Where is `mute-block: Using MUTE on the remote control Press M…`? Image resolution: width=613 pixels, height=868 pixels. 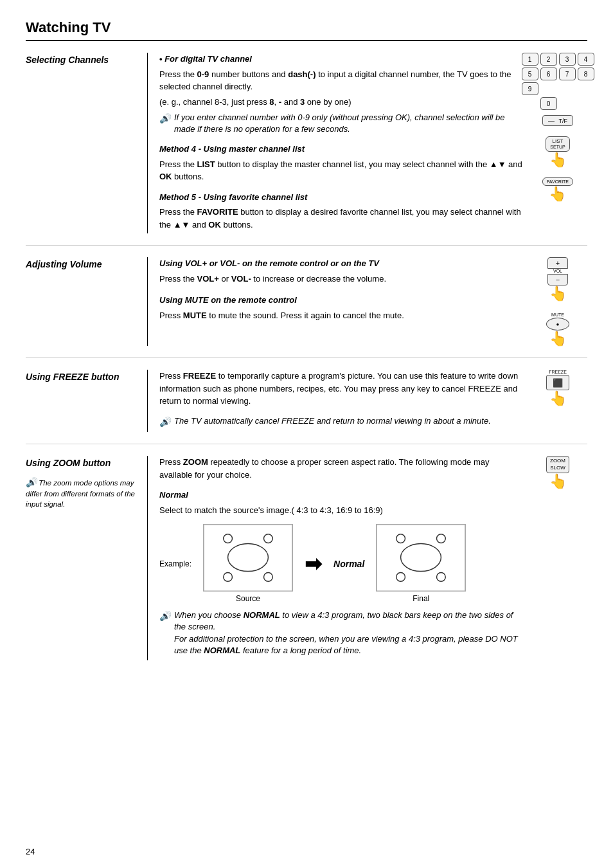
mute-block: Using MUTE on the remote control Press M… is located at coordinates (341, 307).